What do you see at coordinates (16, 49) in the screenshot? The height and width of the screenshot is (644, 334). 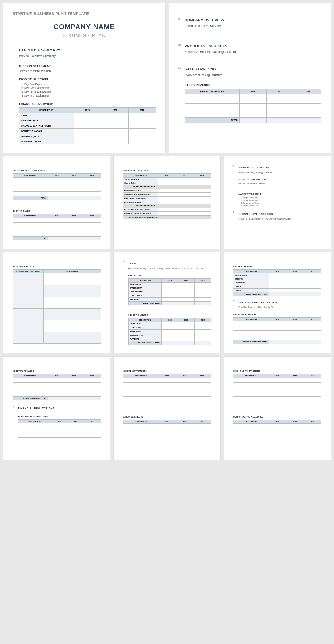 I see `section-number: I.` at bounding box center [16, 49].